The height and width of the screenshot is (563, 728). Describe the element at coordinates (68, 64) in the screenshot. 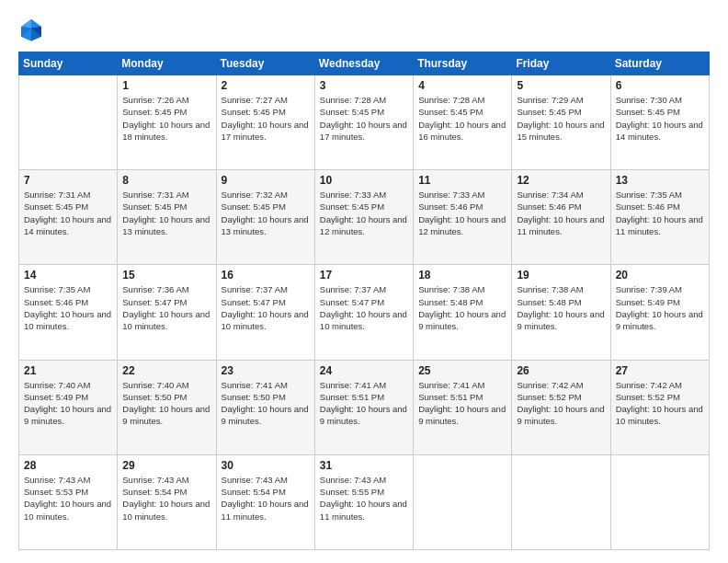

I see `day-header: Sunday` at that location.